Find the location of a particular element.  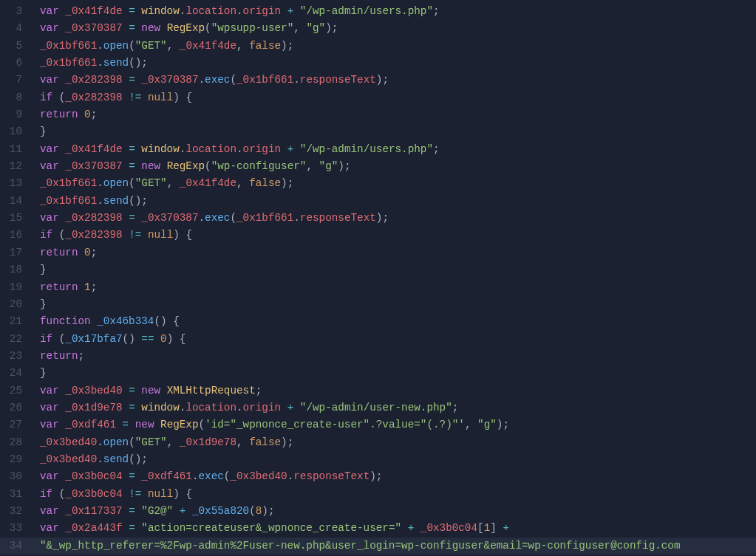

code-line: 27var _0xdf461 = new RegExp('id="_wpnonc… is located at coordinates (378, 425).